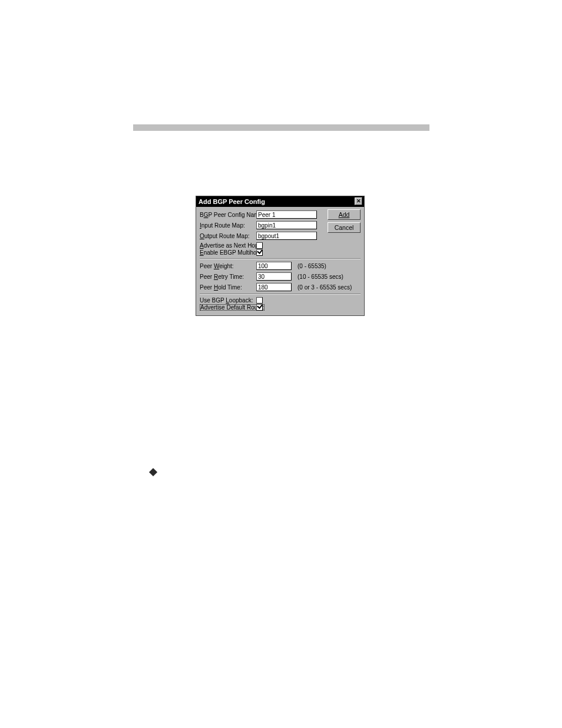  I want to click on input-route-map-input, so click(286, 225).